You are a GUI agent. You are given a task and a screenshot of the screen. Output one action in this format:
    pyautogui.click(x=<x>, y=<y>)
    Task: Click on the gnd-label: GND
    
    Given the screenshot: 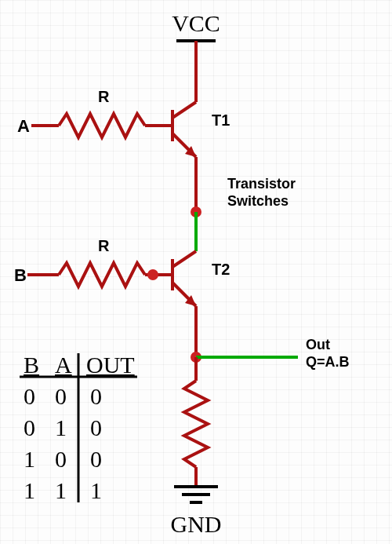 What is the action you would take?
    pyautogui.click(x=196, y=524)
    